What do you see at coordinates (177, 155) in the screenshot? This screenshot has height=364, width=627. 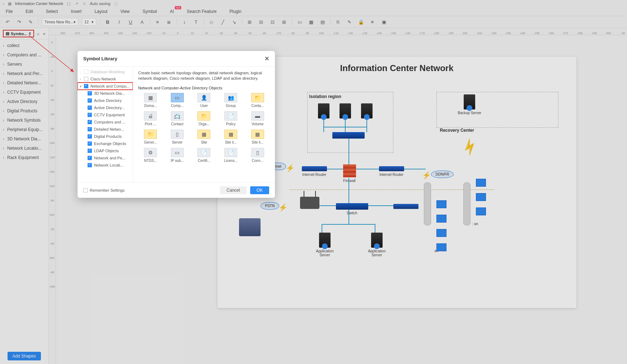 I see `symbol-cell: ▭IP sub...` at bounding box center [177, 155].